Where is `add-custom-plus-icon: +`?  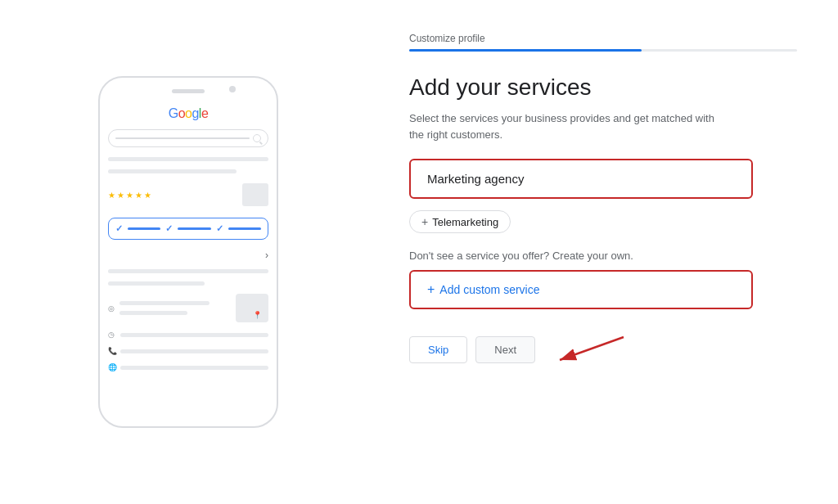 add-custom-plus-icon: + is located at coordinates (430, 290).